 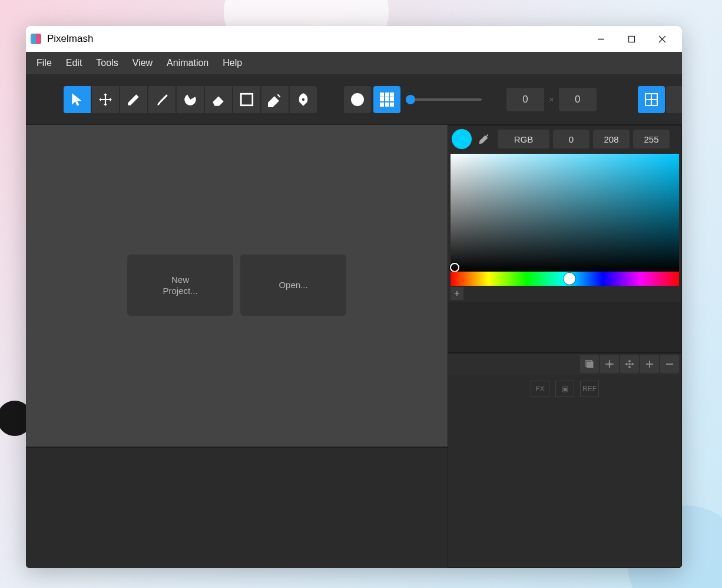 What do you see at coordinates (601, 39) in the screenshot?
I see `minimize-button` at bounding box center [601, 39].